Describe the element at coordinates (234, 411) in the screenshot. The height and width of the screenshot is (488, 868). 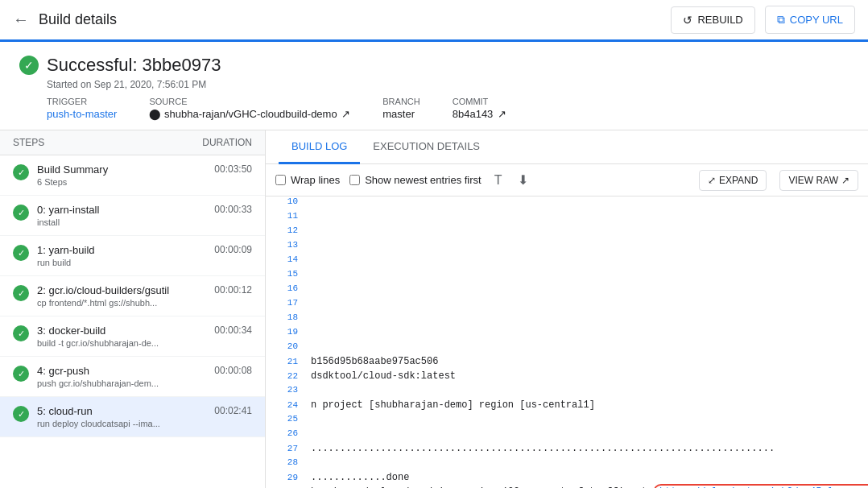
I see `step-duration: 00:02:41` at that location.